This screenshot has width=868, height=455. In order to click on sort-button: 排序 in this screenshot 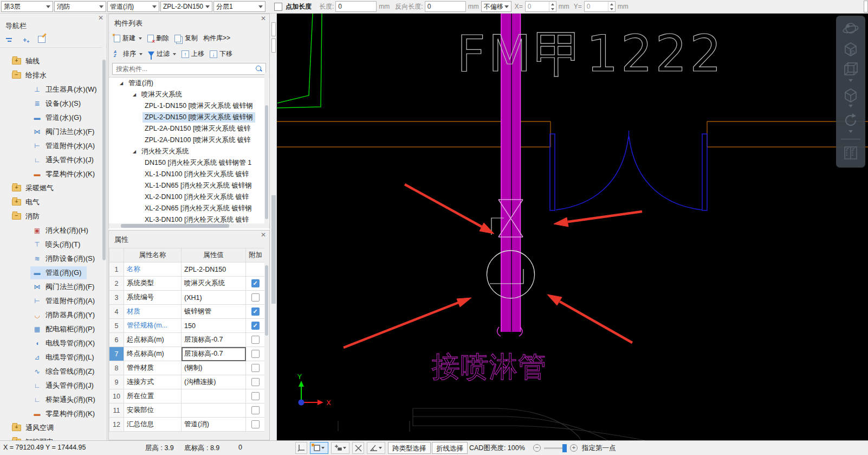, I will do `click(128, 54)`.